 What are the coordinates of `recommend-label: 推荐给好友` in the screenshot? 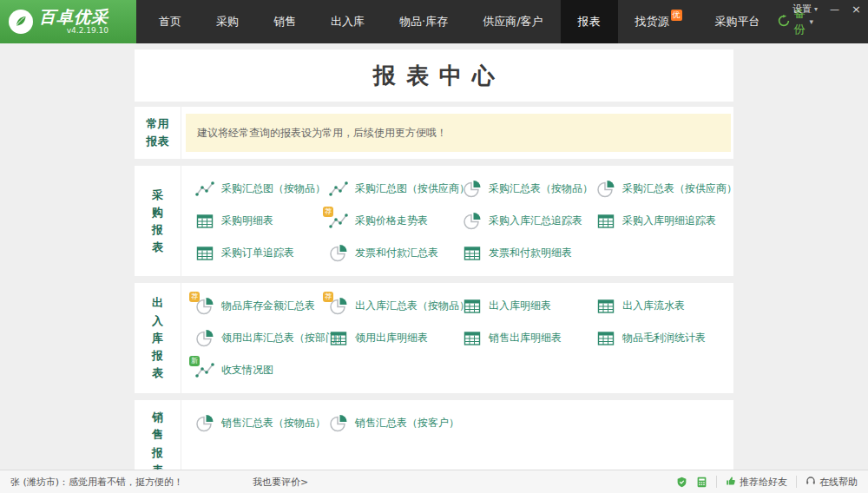 It's located at (764, 483).